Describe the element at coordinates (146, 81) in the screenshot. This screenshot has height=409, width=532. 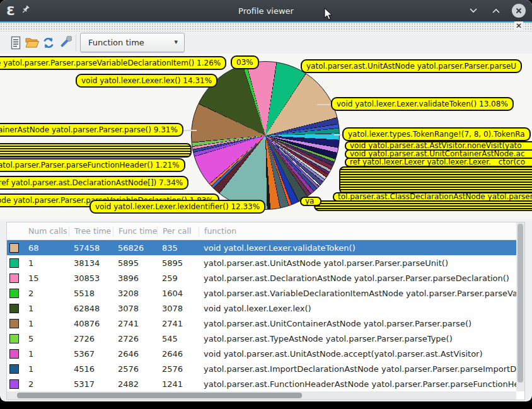
I see `pie-slice-label: void yatol.lexer.Lexer.lex() 14.31%` at that location.